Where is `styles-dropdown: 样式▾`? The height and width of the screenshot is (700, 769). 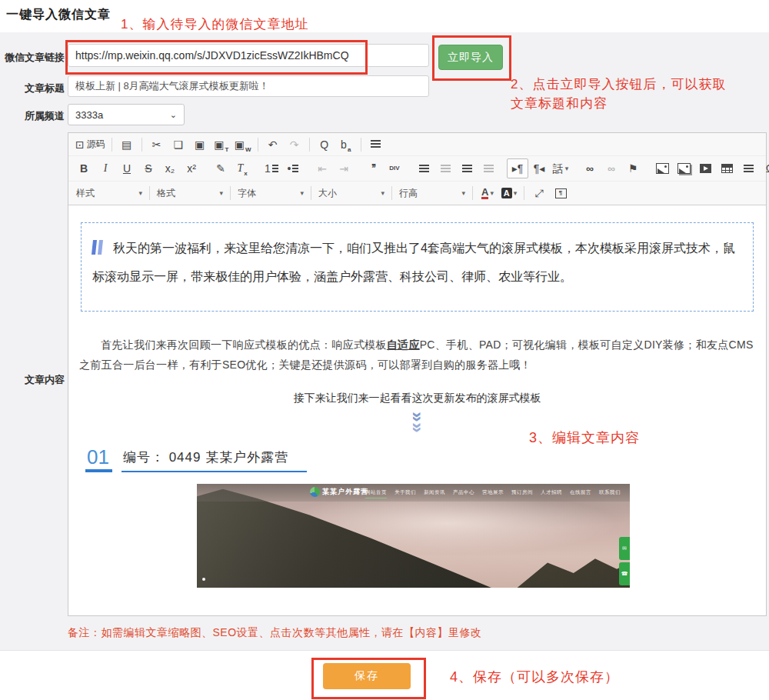
styles-dropdown: 样式▾ is located at coordinates (109, 193).